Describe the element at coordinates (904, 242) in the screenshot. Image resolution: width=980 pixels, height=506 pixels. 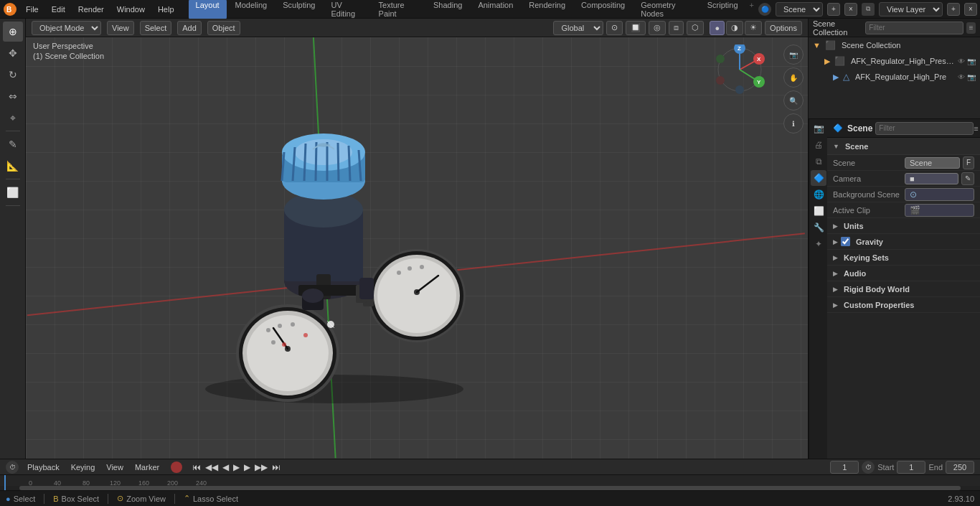
I see `gravity-section: ▶ Gravity` at that location.